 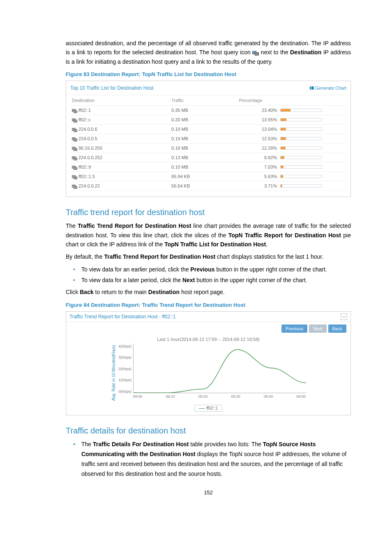 What do you see at coordinates (258, 186) in the screenshot?
I see `percentage-cell: 3.71%` at bounding box center [258, 186].